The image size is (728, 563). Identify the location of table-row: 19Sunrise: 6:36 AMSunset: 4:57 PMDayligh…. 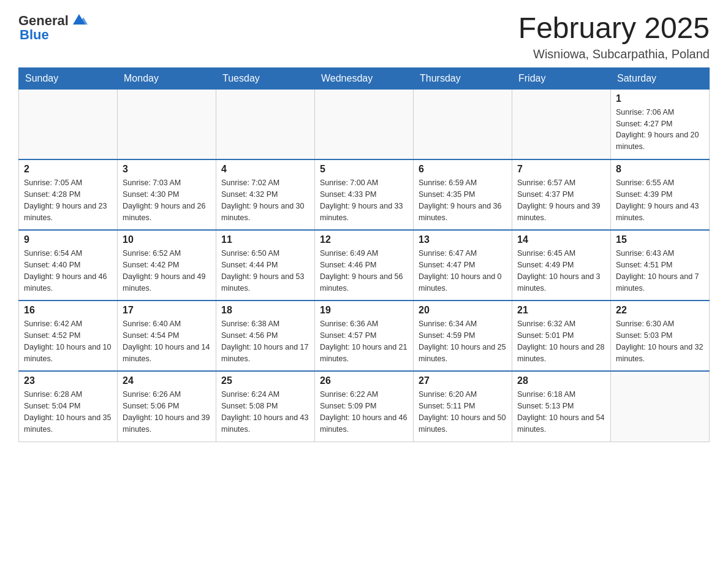
(364, 336).